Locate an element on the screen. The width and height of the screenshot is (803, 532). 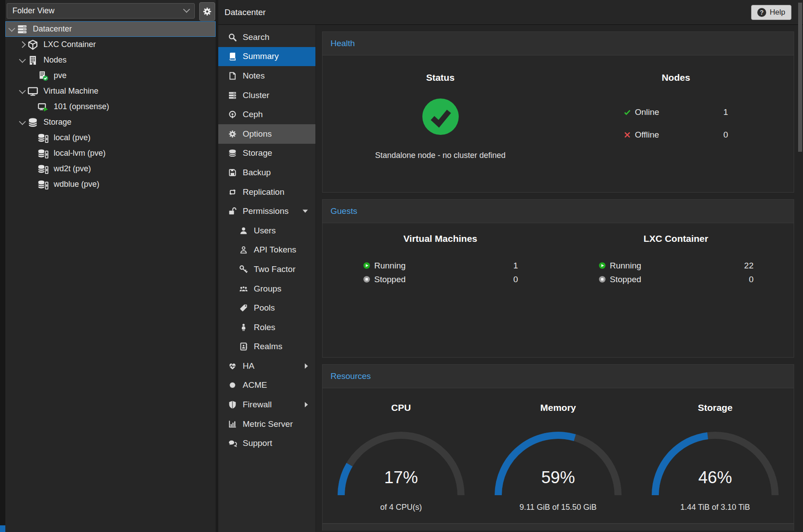
menu-item-support: Support is located at coordinates (267, 443).